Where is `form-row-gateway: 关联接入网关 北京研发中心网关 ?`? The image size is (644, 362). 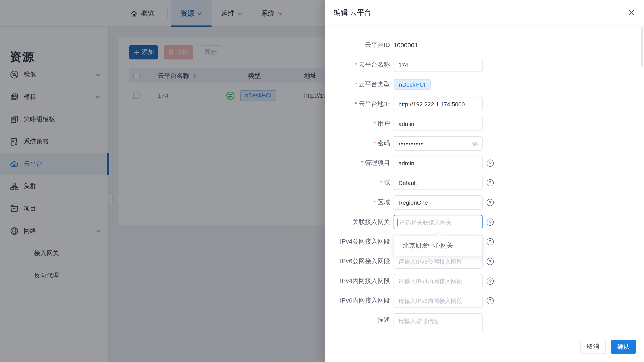 form-row-gateway: 关联接入网关 北京研发中心网关 ? is located at coordinates (484, 222).